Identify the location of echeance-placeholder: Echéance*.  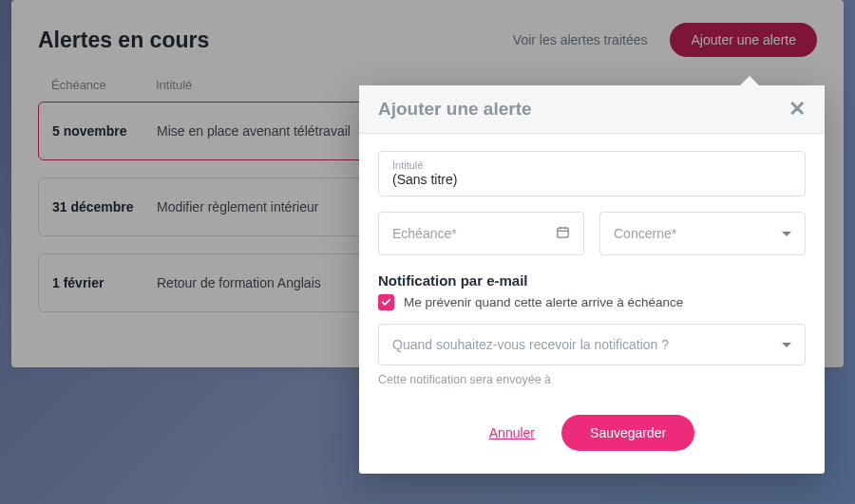
(425, 233).